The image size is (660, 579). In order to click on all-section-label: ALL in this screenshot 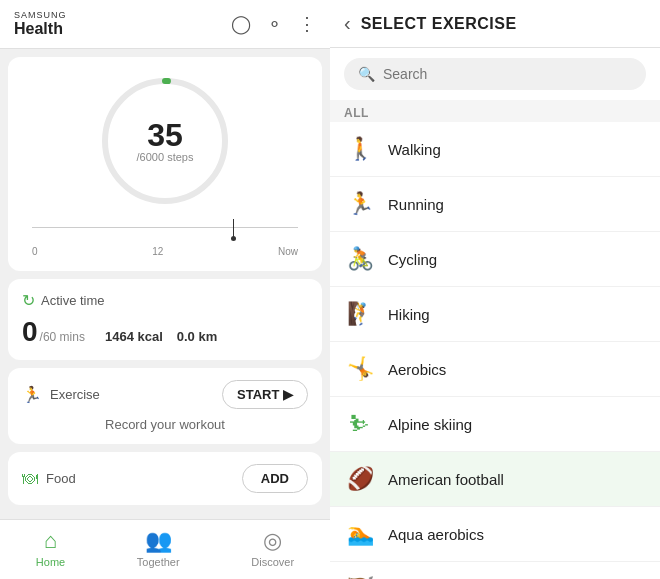, I will do `click(495, 111)`.